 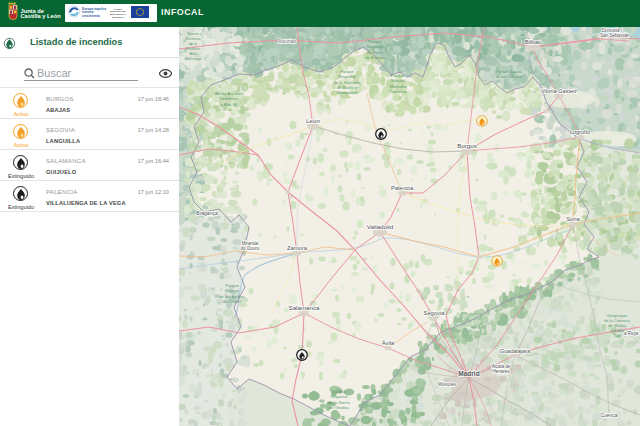 I want to click on svg-text: Mampodre, so click(x=348, y=92).